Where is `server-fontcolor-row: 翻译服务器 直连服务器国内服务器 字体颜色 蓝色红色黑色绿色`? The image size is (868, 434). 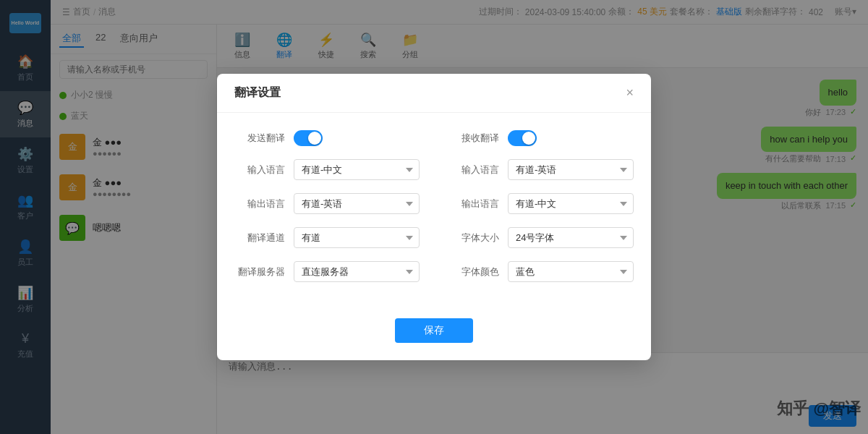
server-fontcolor-row: 翻译服务器 直连服务器国内服务器 字体颜色 蓝色红色黑色绿色 is located at coordinates (434, 272).